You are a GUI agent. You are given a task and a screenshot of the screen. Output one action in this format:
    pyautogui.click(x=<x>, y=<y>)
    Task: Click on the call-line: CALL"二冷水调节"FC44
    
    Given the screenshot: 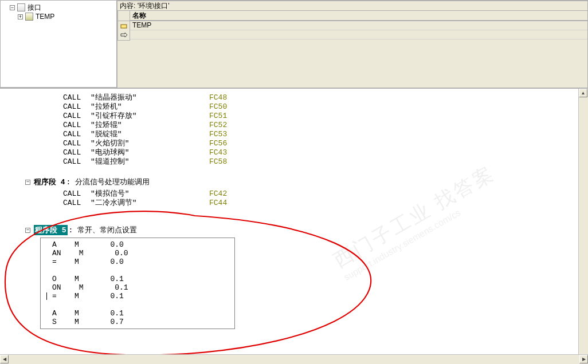 What is the action you would take?
    pyautogui.click(x=318, y=203)
    